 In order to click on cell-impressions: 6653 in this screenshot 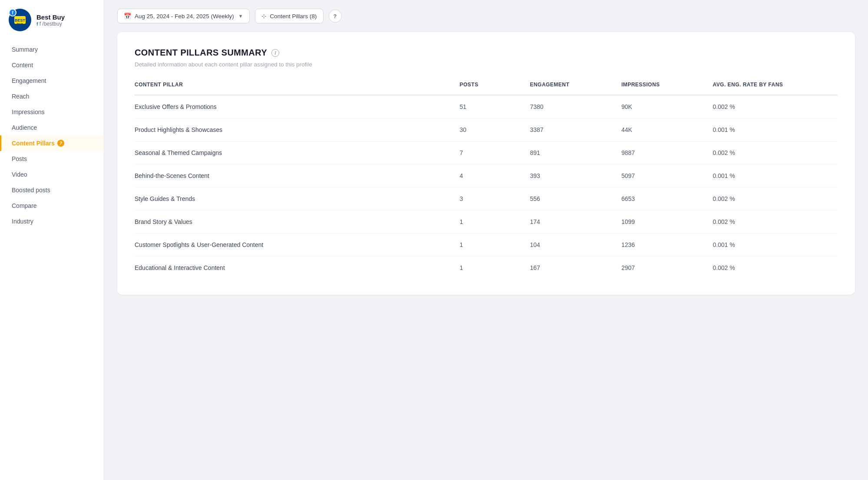, I will do `click(658, 199)`.